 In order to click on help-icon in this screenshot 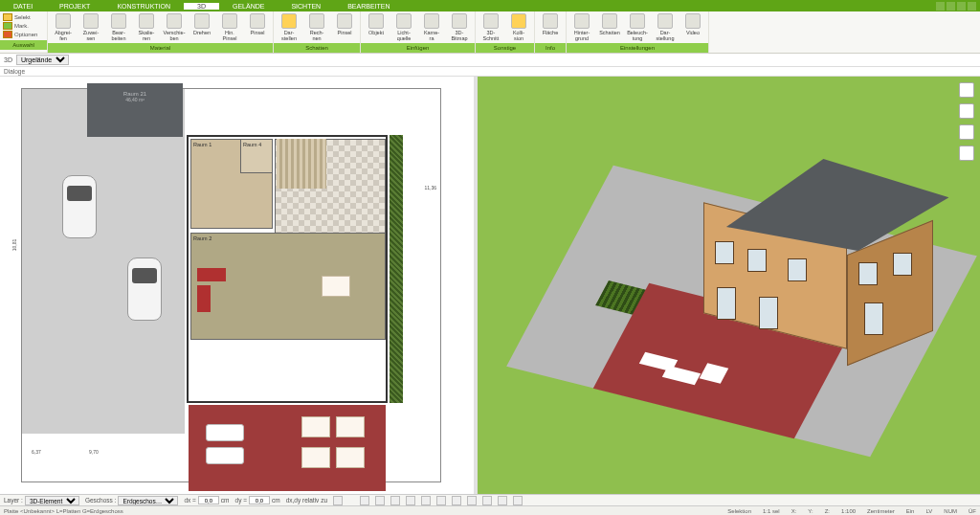, I will do `click(940, 6)`.